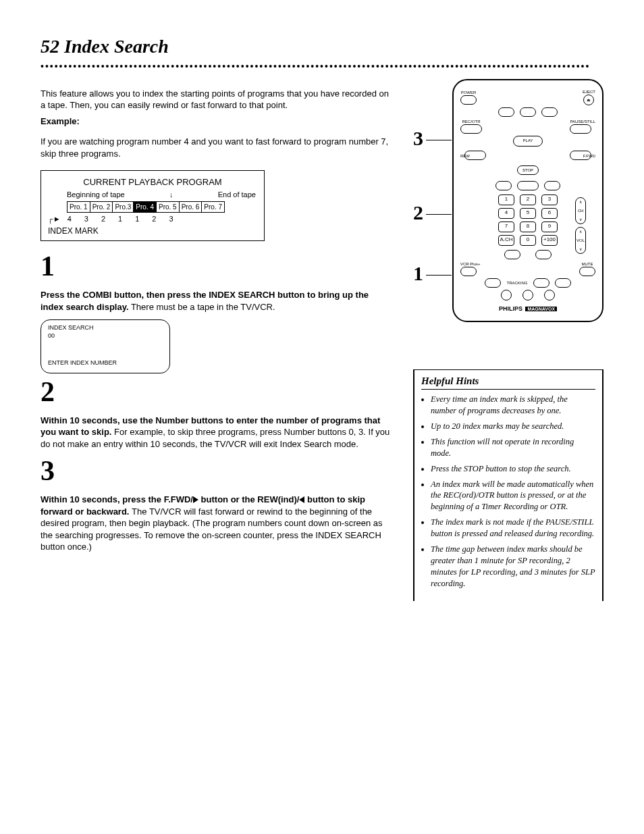  I want to click on number-key: 0, so click(528, 240).